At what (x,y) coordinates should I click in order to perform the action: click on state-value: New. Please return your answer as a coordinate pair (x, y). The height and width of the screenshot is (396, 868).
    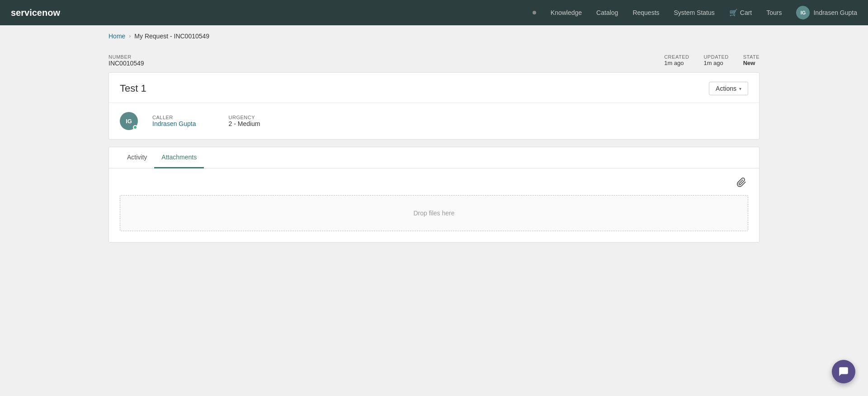
    Looking at the image, I should click on (751, 63).